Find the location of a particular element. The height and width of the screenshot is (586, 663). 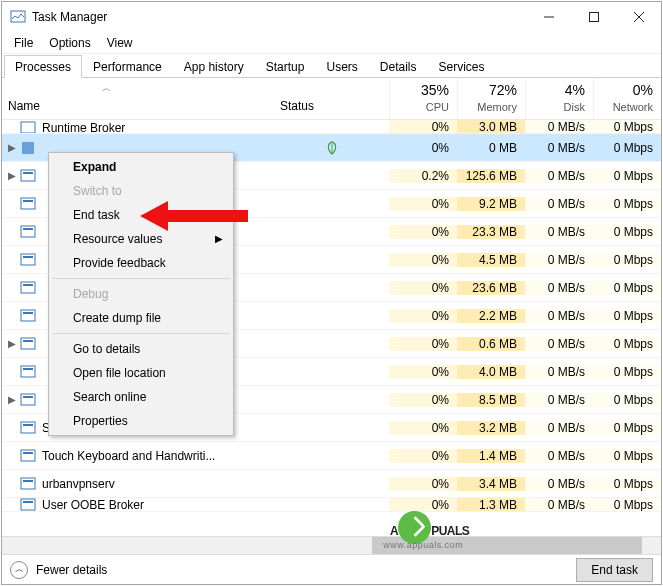

titlebar: Task Manager is located at coordinates (332, 17).